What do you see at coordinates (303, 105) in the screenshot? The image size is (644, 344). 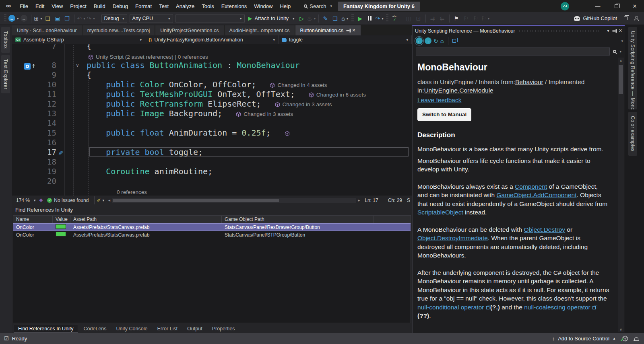 I see `changed-in-assets-lens: Changed in 3 assets` at bounding box center [303, 105].